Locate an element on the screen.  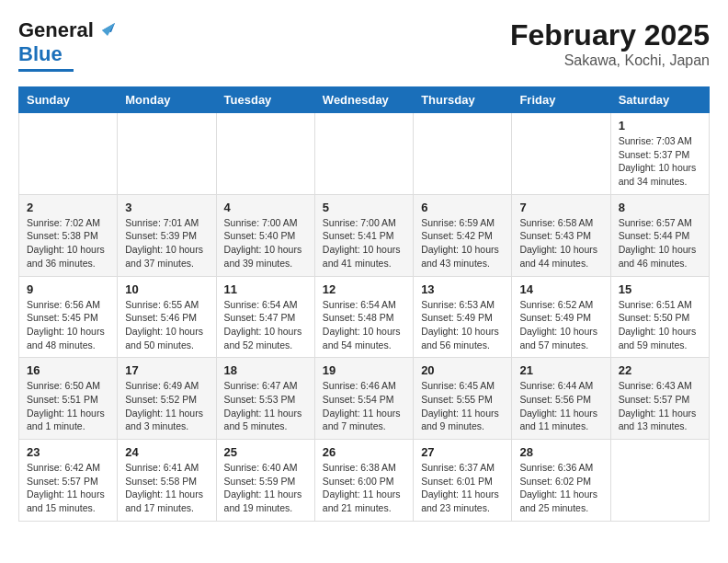
day-info: Sunrise: 6:52 AMSunset: 5:49 PMDaylight:… is located at coordinates (561, 326).